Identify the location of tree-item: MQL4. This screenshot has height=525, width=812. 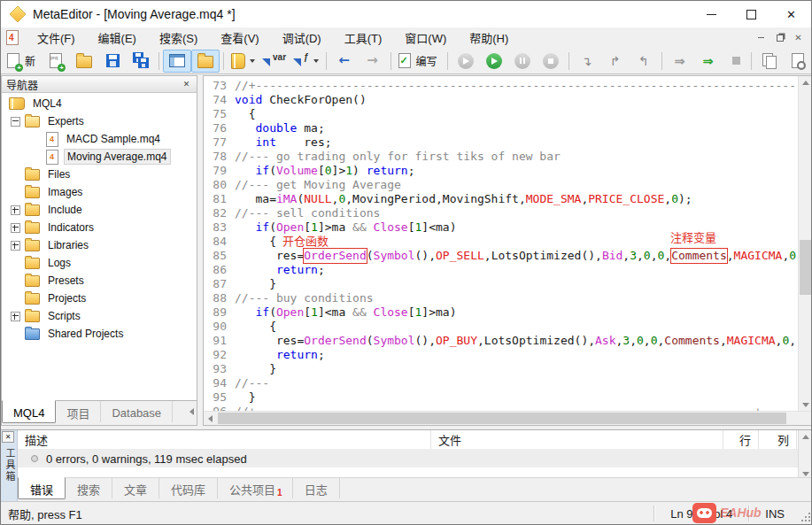
(99, 104).